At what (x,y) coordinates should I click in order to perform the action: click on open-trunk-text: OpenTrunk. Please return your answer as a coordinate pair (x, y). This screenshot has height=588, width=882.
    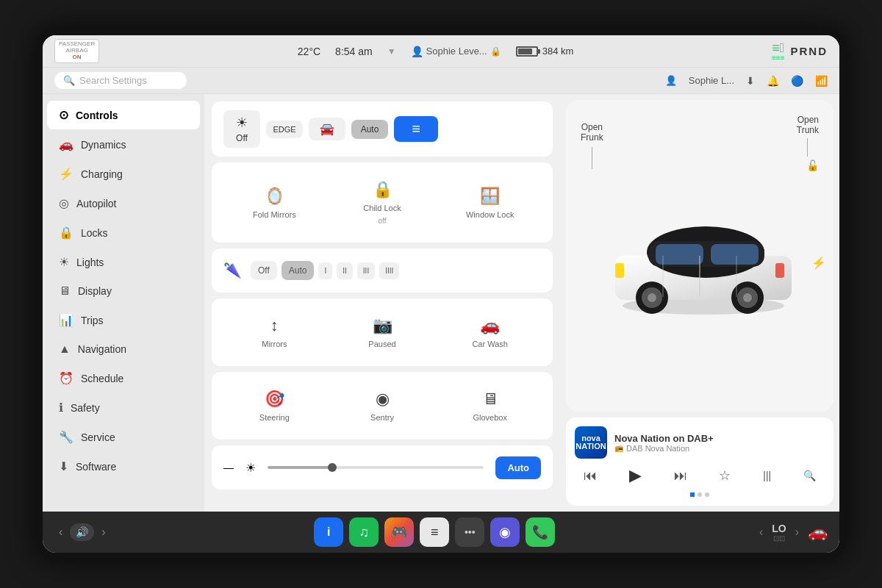
    Looking at the image, I should click on (808, 125).